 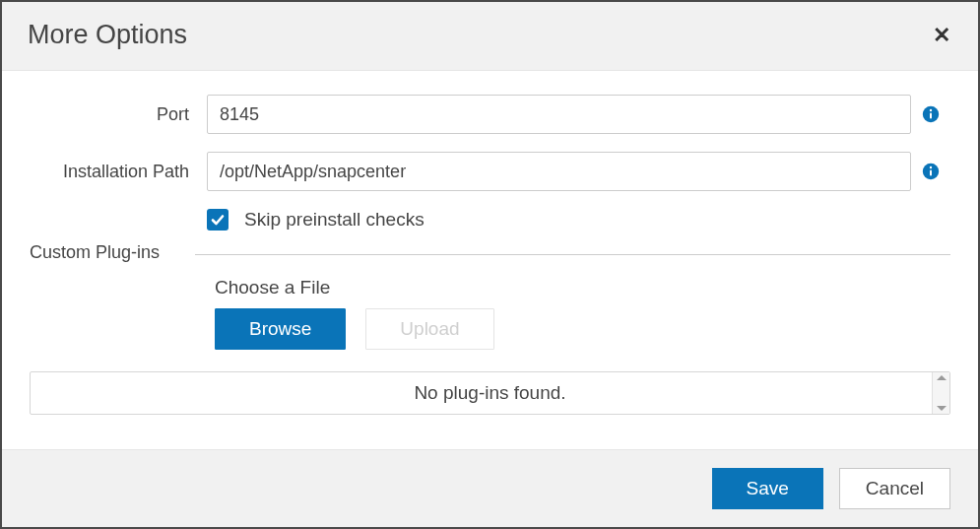 What do you see at coordinates (490, 171) in the screenshot?
I see `install-path-row: Installation Path` at bounding box center [490, 171].